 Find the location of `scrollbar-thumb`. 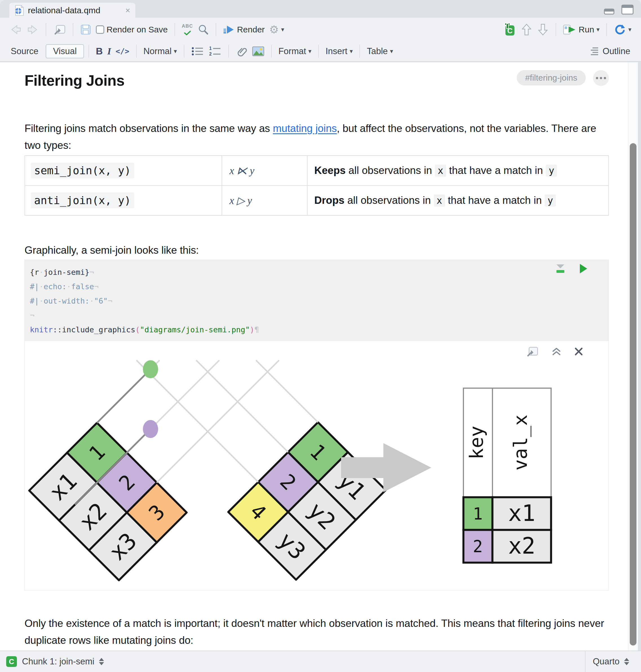

scrollbar-thumb is located at coordinates (633, 394).